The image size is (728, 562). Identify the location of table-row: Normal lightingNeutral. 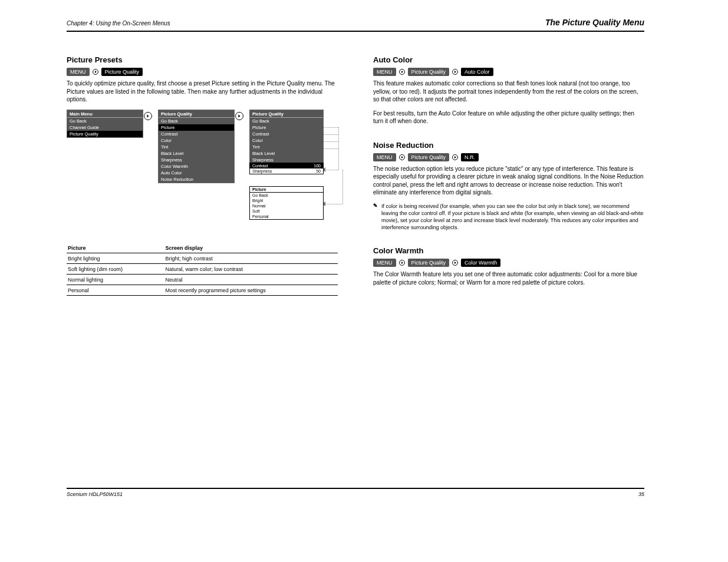
(202, 279).